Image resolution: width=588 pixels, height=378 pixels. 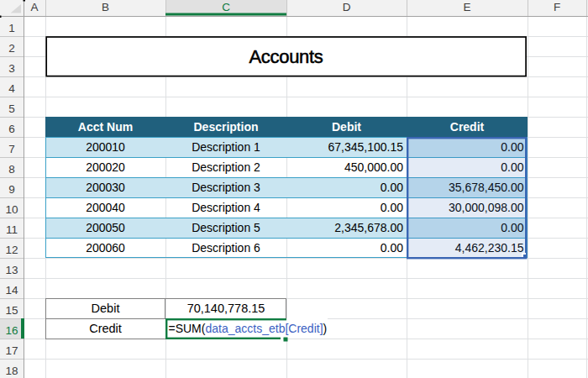 What do you see at coordinates (12, 190) in the screenshot?
I see `svg-text: 9` at bounding box center [12, 190].